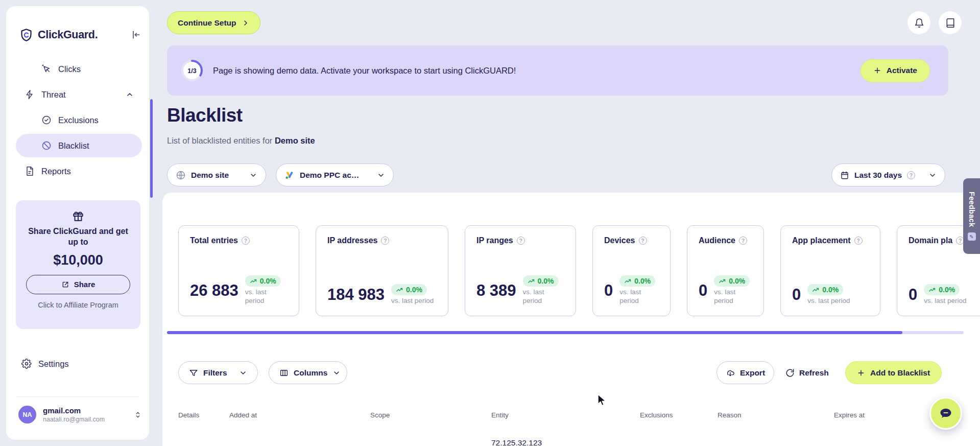 The width and height of the screenshot is (980, 446). What do you see at coordinates (46, 69) in the screenshot?
I see `cursor-click-icon` at bounding box center [46, 69].